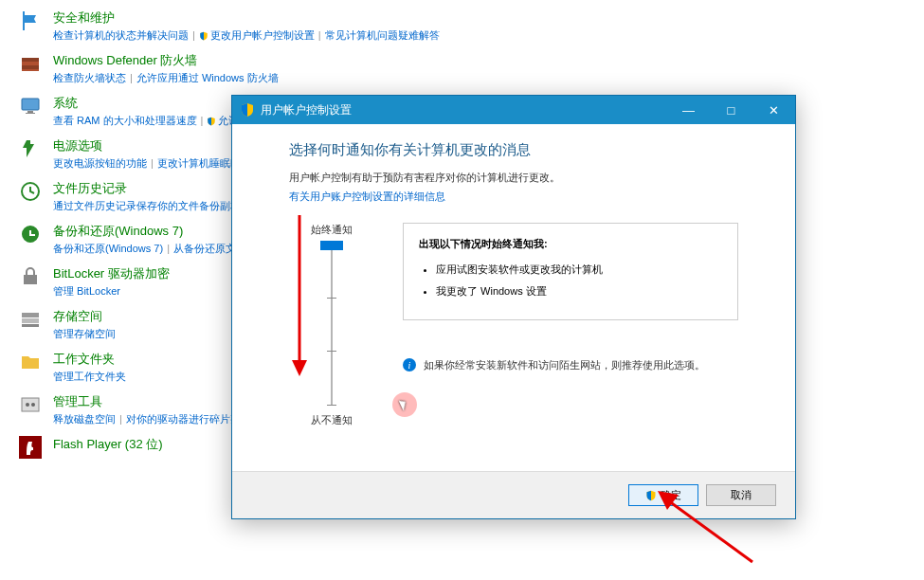 The image size is (924, 580). What do you see at coordinates (579, 281) in the screenshot?
I see `info-box-list: 应用试图安装软件或更改我的计算机 我更改了 Windows 设置` at bounding box center [579, 281].